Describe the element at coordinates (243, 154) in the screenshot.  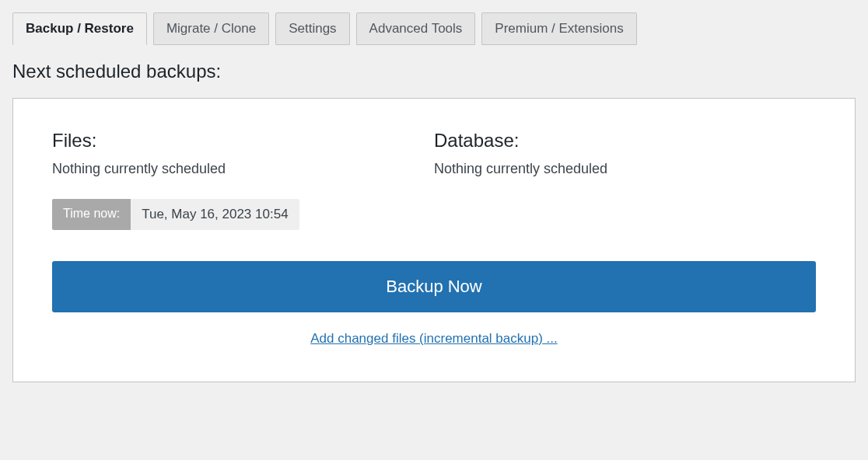
I see `files-column: Files: Nothing currently scheduled` at that location.